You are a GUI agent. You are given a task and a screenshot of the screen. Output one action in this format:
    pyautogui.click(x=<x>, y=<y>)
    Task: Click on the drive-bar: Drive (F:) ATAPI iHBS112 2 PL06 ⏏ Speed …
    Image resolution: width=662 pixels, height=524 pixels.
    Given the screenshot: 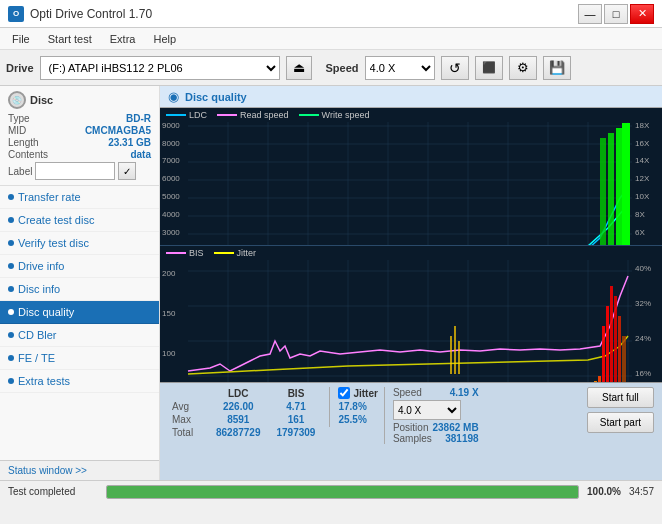 What is the action you would take?
    pyautogui.click(x=331, y=68)
    